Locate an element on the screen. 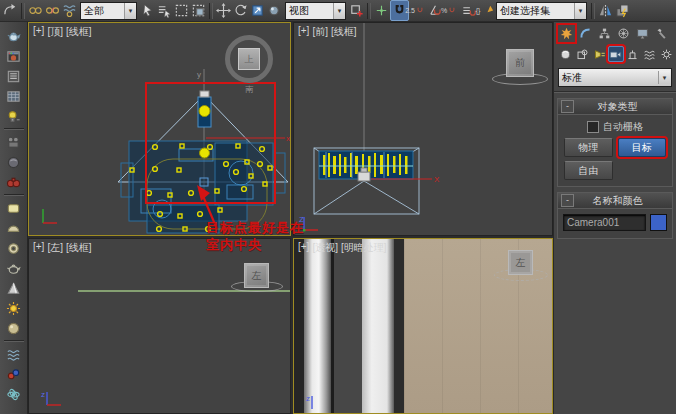  select-and-move-icon is located at coordinates (224, 10).